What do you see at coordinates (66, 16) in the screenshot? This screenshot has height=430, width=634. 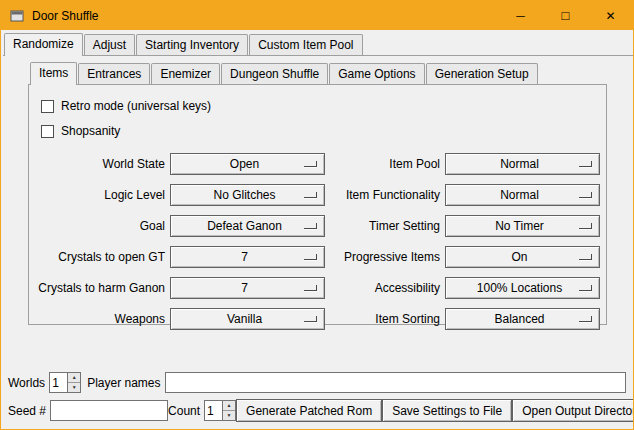 I see `window-title: Door Shuffle` at bounding box center [66, 16].